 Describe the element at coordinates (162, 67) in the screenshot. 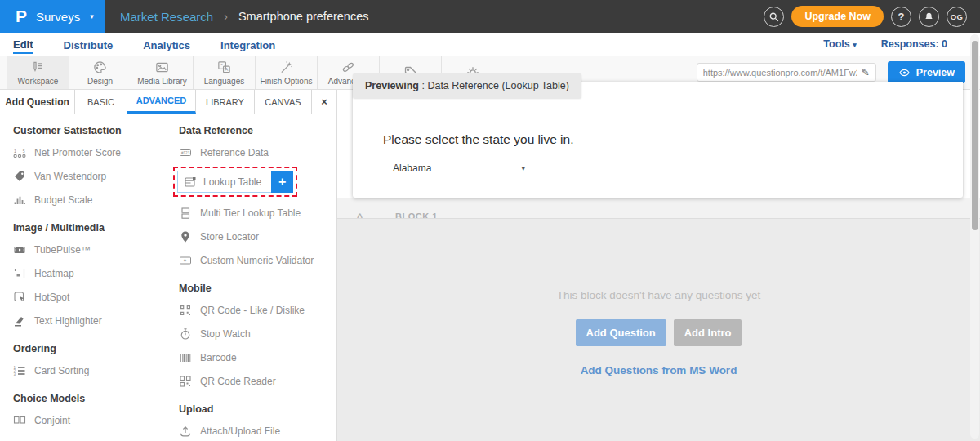

I see `image-icon` at that location.